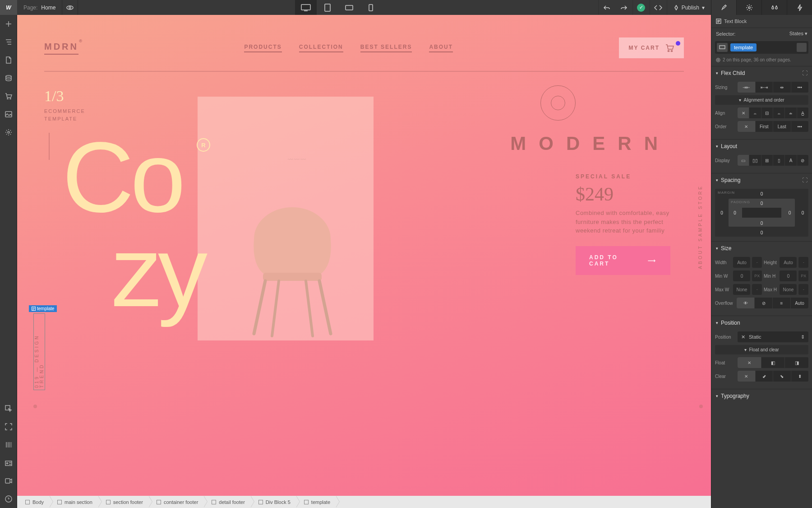 Image resolution: width=812 pixels, height=508 pixels. I want to click on section-size: ▾Size, so click(761, 248).